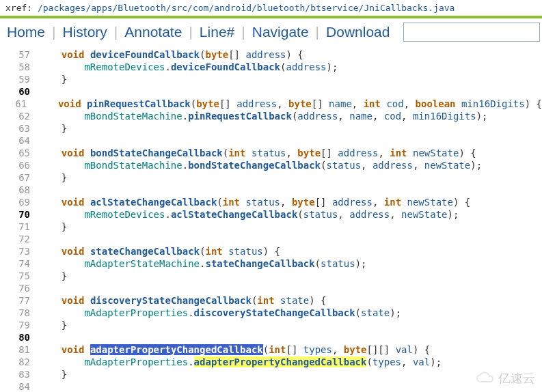 The width and height of the screenshot is (542, 392). What do you see at coordinates (19, 350) in the screenshot?
I see `line-number: 81` at bounding box center [19, 350].